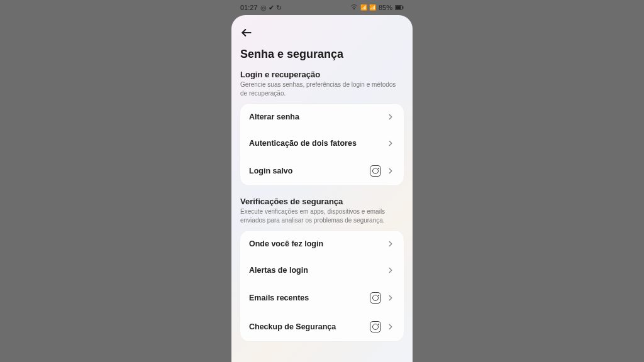 The height and width of the screenshot is (362, 644). I want to click on section-desc: Gerencie suas senhas, preferências de lo…, so click(322, 89).